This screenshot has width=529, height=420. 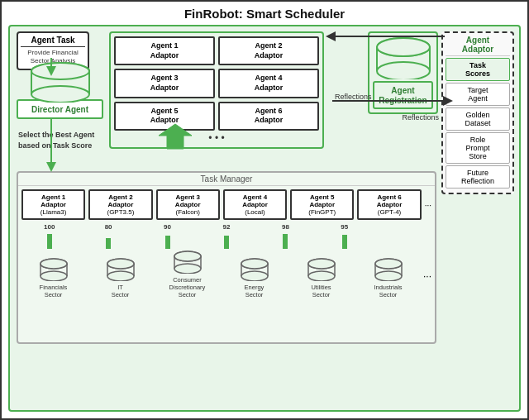 I want to click on agent-task-label: Agent Task, so click(x=53, y=41).